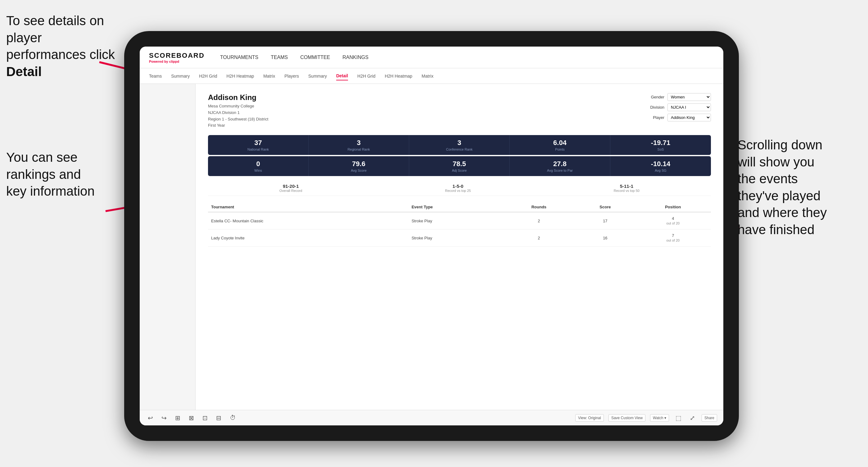 Image resolution: width=868 pixels, height=467 pixels. I want to click on stat-wins: 0 Wins, so click(258, 166).